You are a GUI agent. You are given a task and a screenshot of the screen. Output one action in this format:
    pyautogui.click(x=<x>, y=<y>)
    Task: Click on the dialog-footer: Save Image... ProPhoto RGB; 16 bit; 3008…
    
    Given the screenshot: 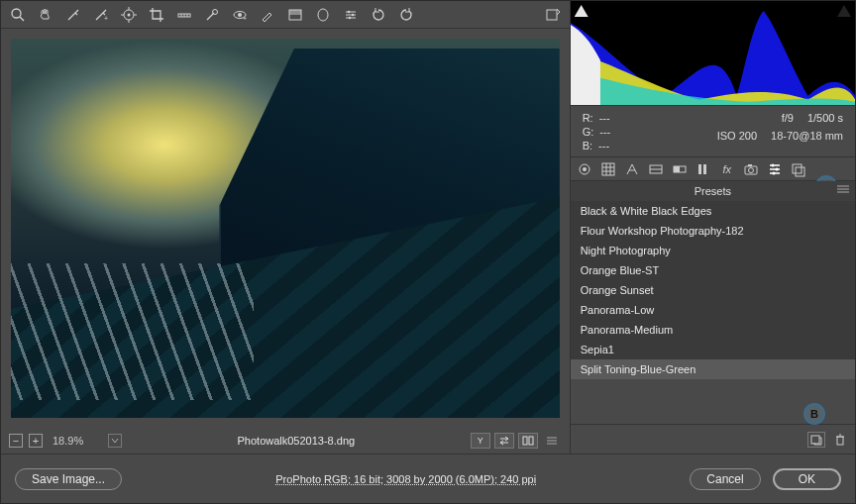 What is the action you would take?
    pyautogui.click(x=428, y=478)
    